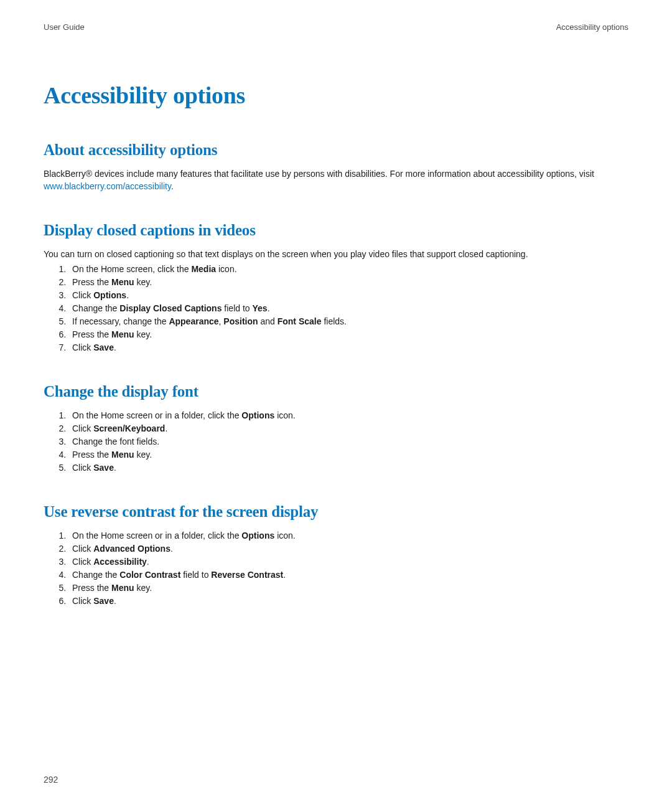 The image size is (672, 807). I want to click on list-item: On the Home screen, click the Media icon…, so click(348, 269).